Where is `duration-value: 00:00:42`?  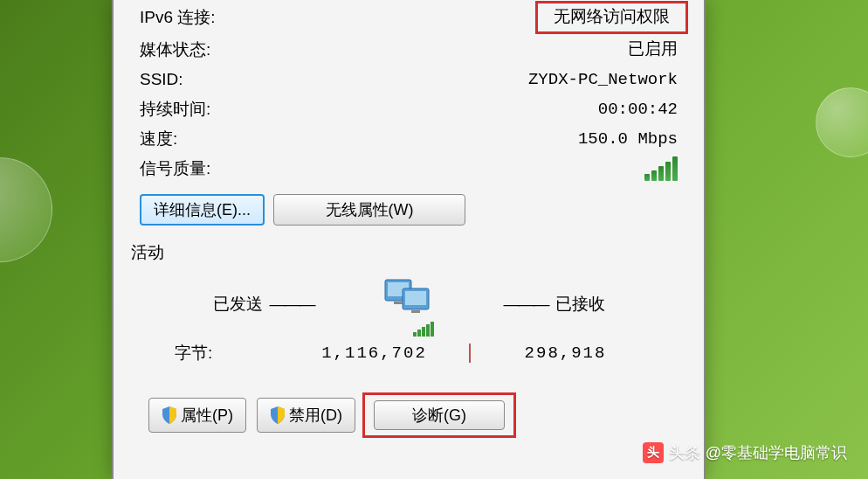 duration-value: 00:00:42 is located at coordinates (637, 109).